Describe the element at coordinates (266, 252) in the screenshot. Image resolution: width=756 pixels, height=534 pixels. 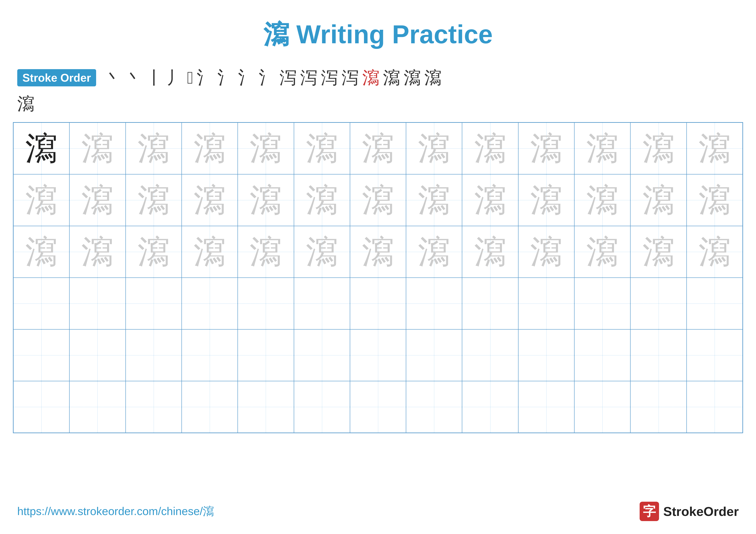
I see `grid-cell-r3c5: 瀉` at that location.